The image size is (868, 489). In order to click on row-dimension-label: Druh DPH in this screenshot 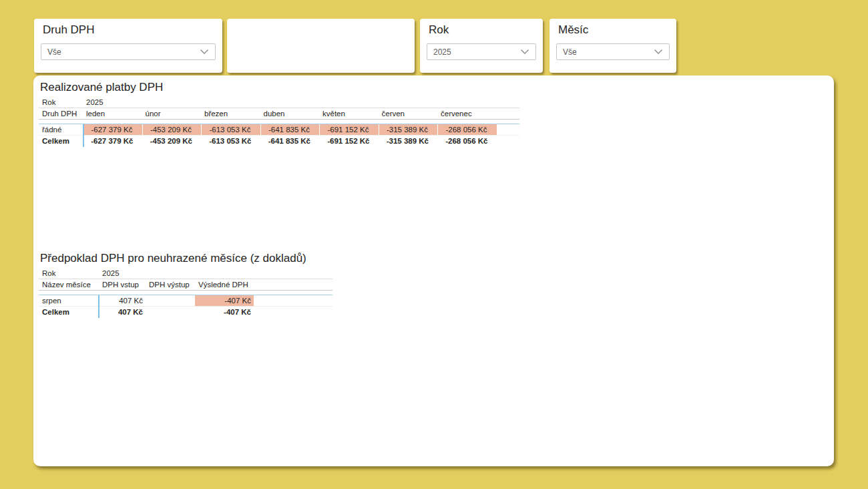, I will do `click(61, 114)`.